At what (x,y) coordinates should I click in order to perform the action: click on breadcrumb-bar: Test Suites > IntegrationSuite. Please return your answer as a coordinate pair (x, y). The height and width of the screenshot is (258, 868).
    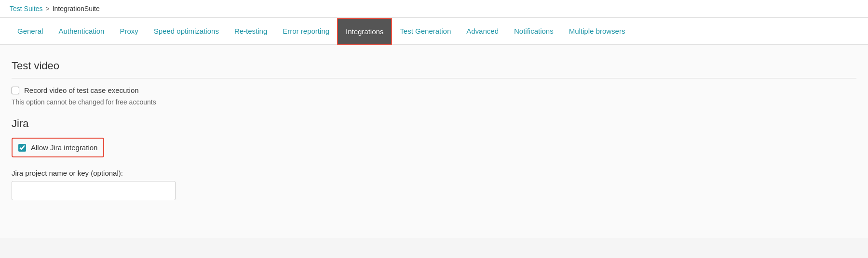
    Looking at the image, I should click on (434, 9).